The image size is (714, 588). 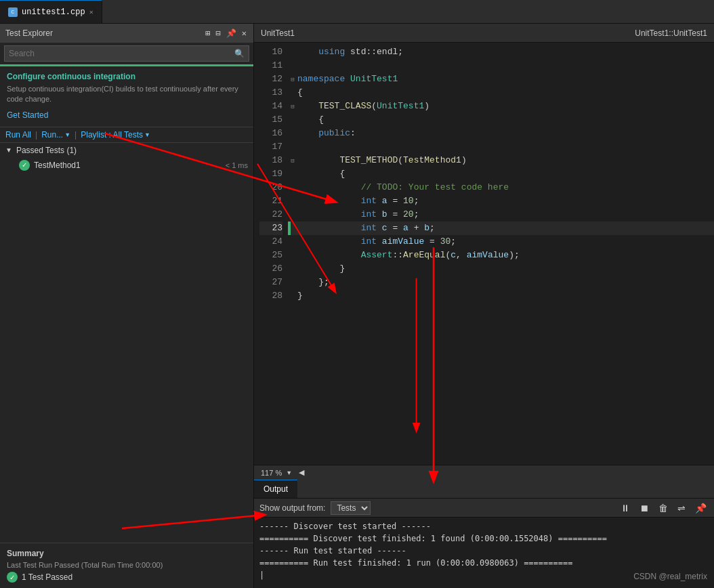 What do you see at coordinates (671, 33) in the screenshot?
I see `breadcrumb-full: UnitTest1::UnitTest1` at bounding box center [671, 33].